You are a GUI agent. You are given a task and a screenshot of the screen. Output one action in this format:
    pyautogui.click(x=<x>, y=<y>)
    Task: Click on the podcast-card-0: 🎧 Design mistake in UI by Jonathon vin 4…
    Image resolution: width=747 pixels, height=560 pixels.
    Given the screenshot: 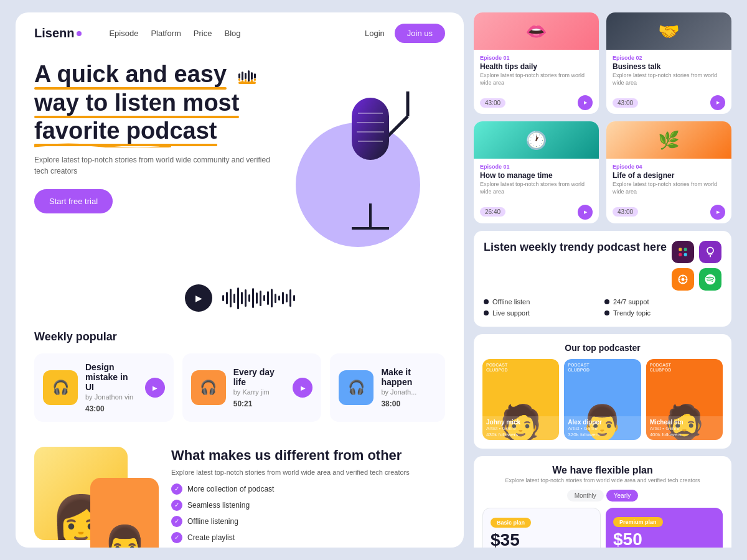 What is the action you would take?
    pyautogui.click(x=104, y=388)
    